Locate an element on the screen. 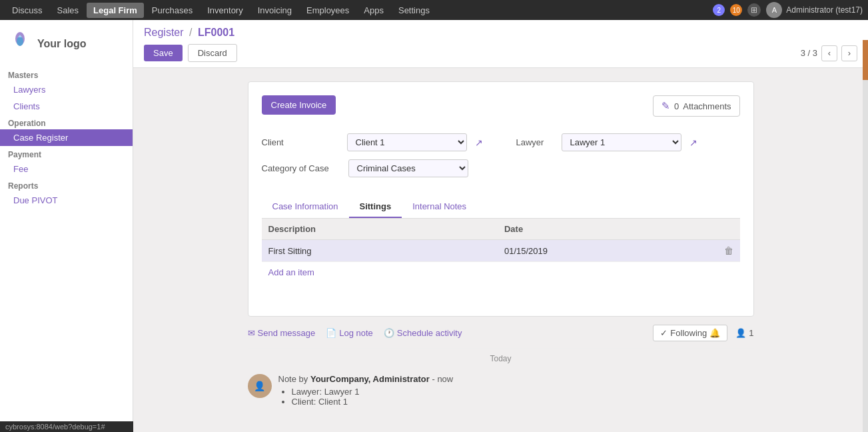  lawyer-label: Lawyer is located at coordinates (536, 143).